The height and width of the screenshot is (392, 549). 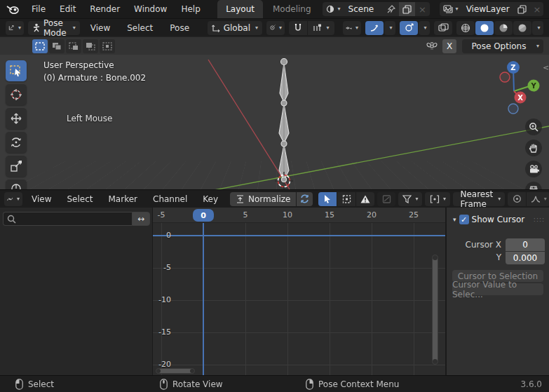 I want to click on select-box-tool, so click(x=16, y=71).